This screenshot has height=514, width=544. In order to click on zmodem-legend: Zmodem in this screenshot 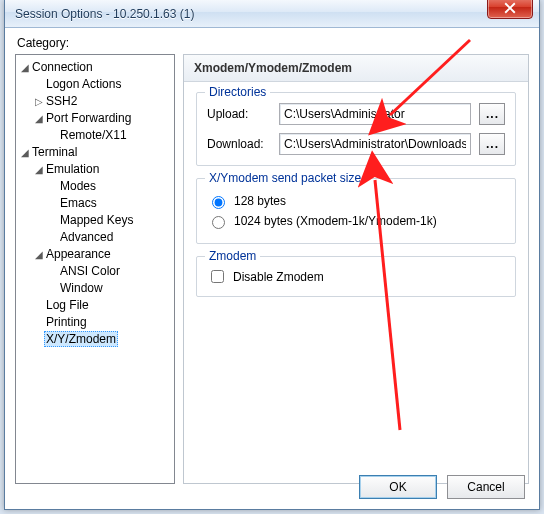, I will do `click(232, 256)`.